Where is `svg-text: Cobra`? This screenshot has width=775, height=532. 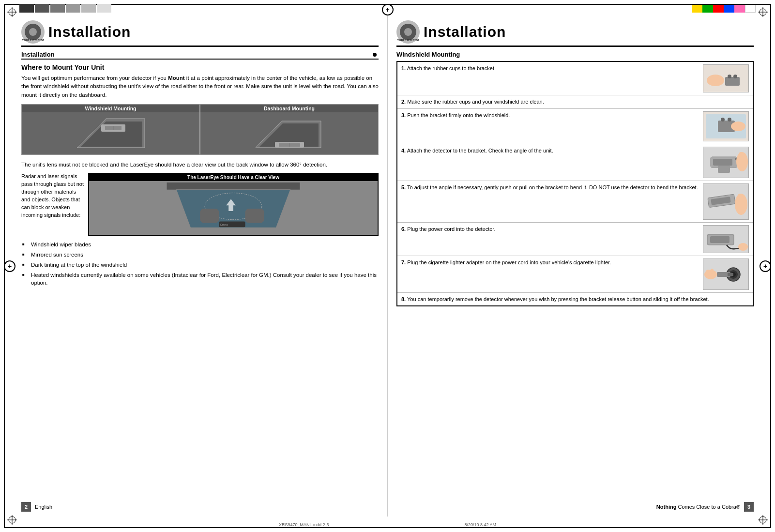
svg-text: Cobra is located at coordinates (225, 225).